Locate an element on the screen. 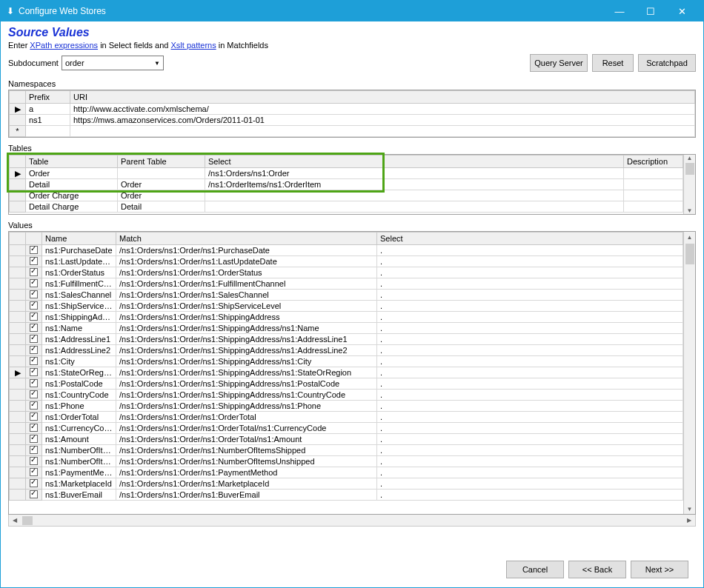 The image size is (704, 588). cell-name: ns1:OrderTotal is located at coordinates (79, 418).